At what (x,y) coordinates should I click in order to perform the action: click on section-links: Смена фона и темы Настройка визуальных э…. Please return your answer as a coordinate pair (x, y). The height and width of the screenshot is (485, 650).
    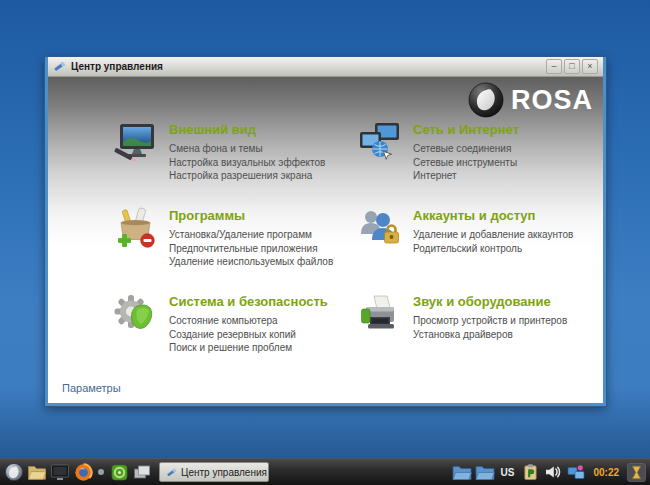
    Looking at the image, I should click on (247, 162).